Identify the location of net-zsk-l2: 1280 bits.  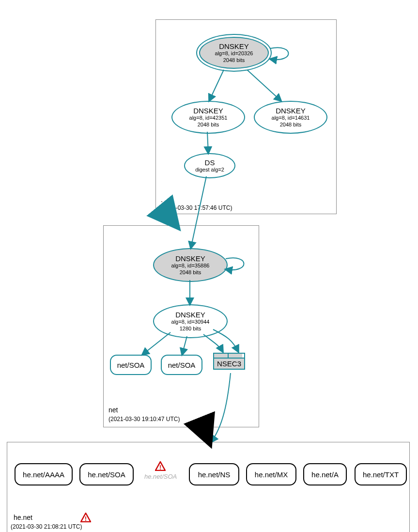
(191, 329).